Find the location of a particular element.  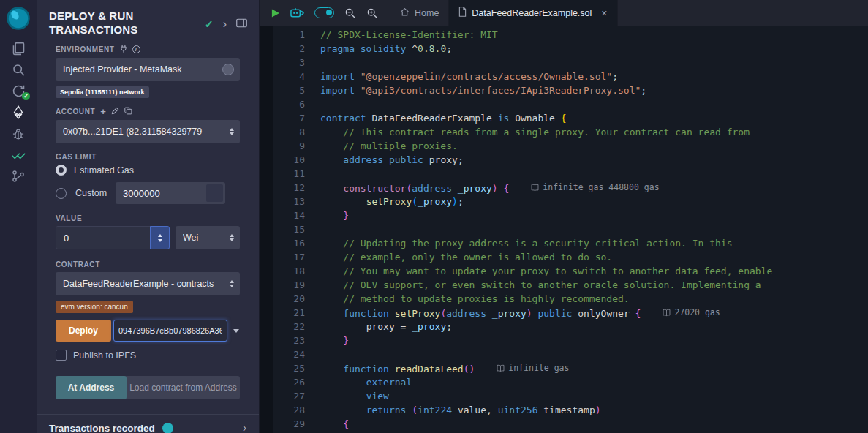

code-line: 13 setProxy(_proxy); is located at coordinates (564, 202).